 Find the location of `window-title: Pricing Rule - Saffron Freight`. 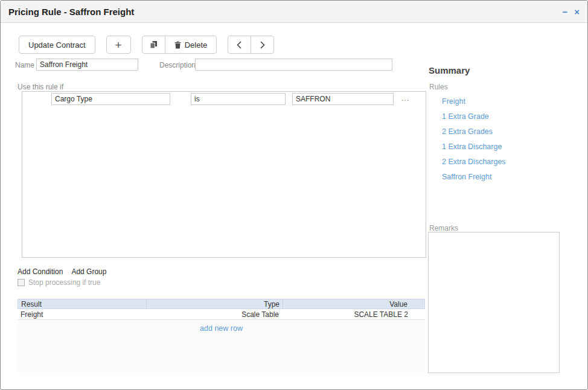

window-title: Pricing Rule - Saffron Freight is located at coordinates (282, 12).